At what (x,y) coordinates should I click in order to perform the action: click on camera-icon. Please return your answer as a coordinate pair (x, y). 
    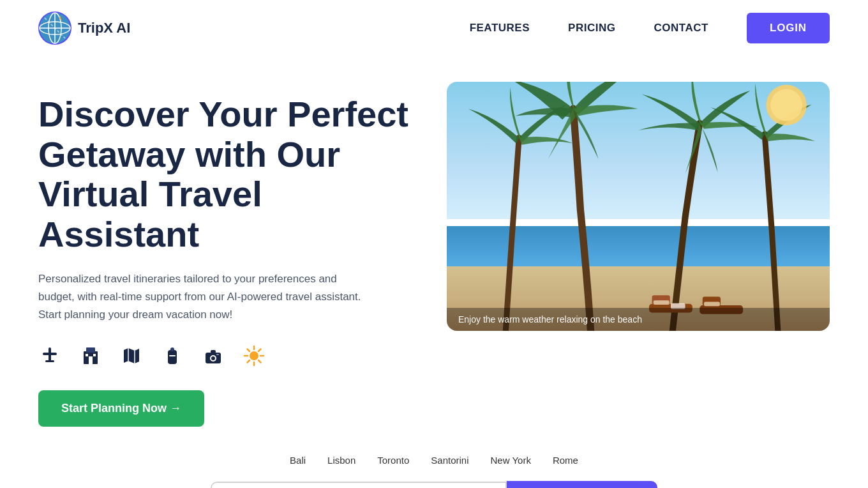
    Looking at the image, I should click on (213, 356).